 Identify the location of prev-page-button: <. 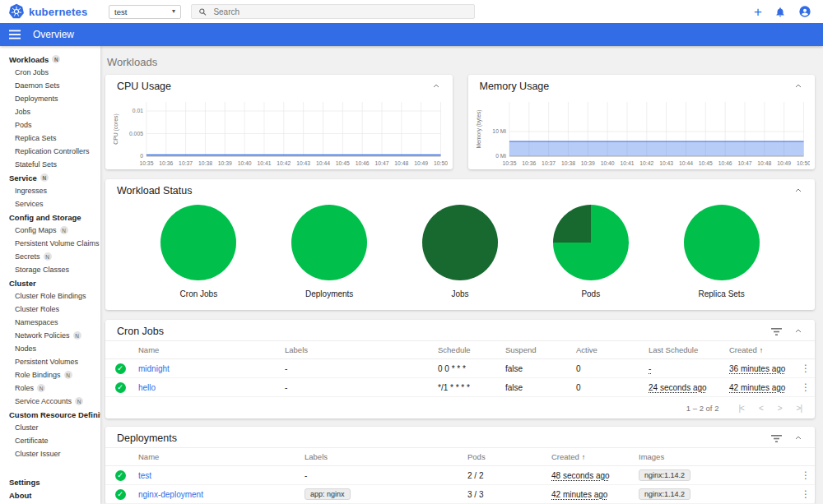
(760, 408).